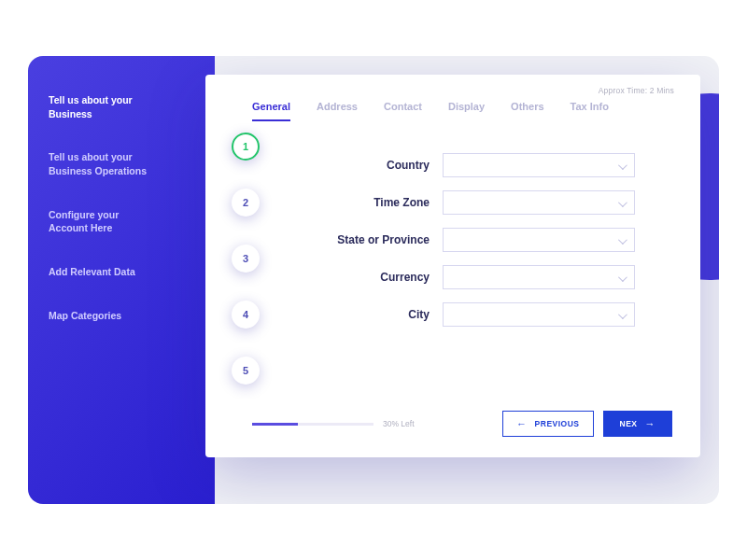 Image resolution: width=747 pixels, height=560 pixels. Describe the element at coordinates (246, 203) in the screenshot. I see `step-circle-2: 2` at that location.